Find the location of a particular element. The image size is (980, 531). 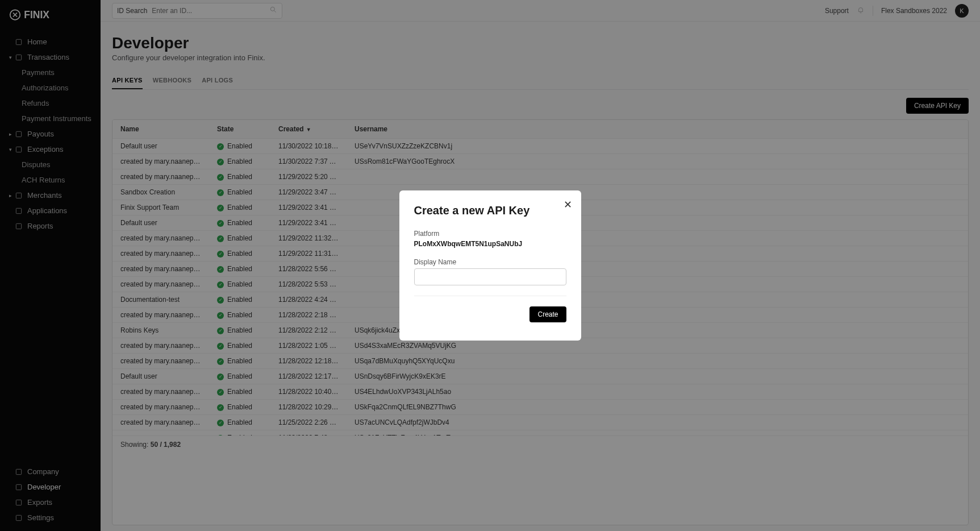

display-name-input is located at coordinates (490, 277).